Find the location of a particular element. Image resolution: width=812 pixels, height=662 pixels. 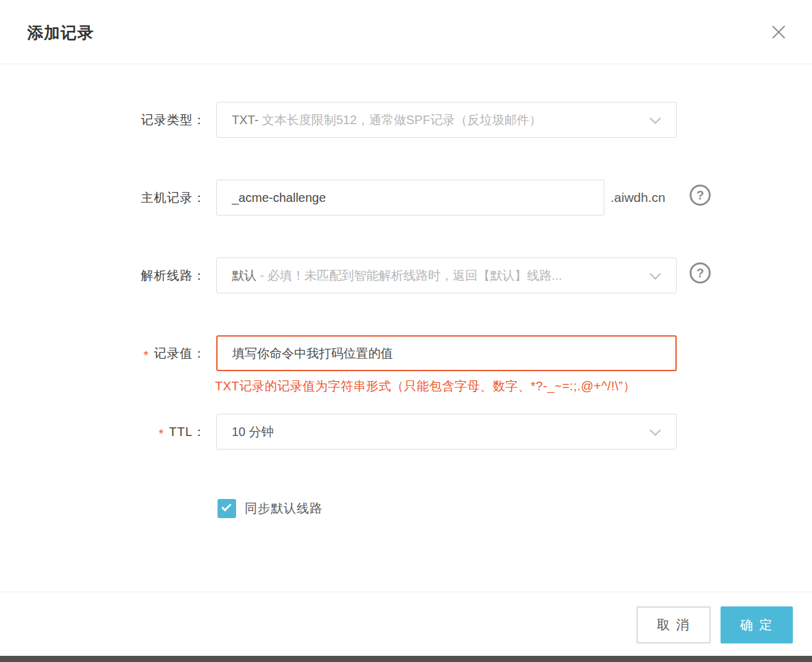

line-row: 解析线路： 默认 - 必填！未匹配到智能解析线路时，返回【默认】线路... ? is located at coordinates (406, 275).